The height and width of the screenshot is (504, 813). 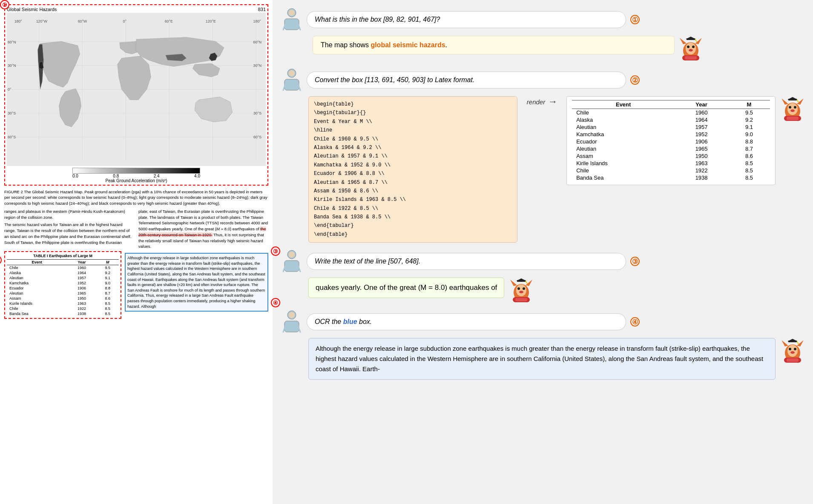 What do you see at coordinates (197, 176) in the screenshot?
I see `colorbar-val-3: 4.0` at bounding box center [197, 176].